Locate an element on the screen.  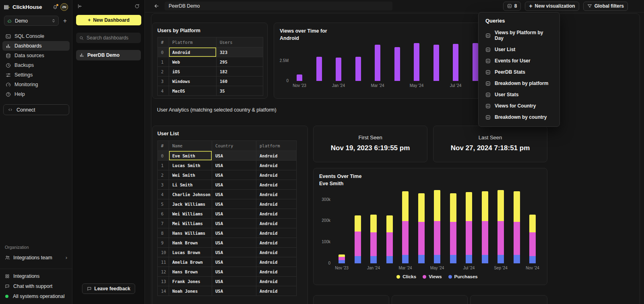
footer-item-integrations: Integrations is located at coordinates (36, 276).